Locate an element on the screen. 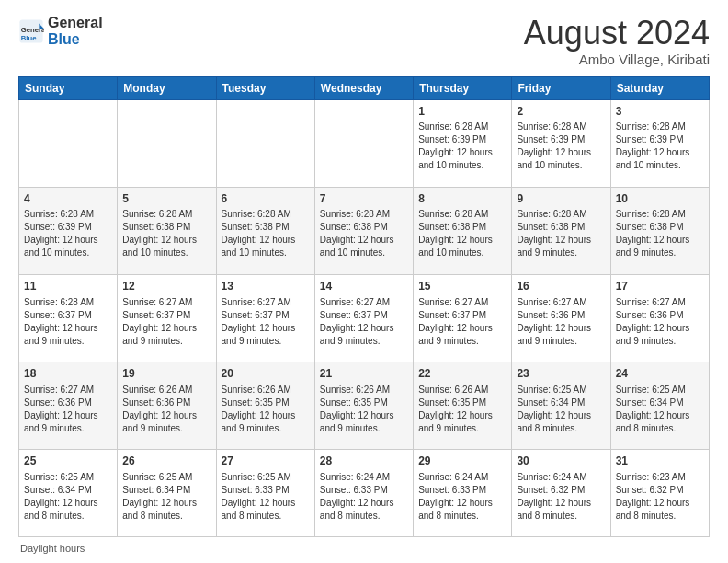  cell-day-7: 7Sunrise: 6:28 AMSunset: 6:38 PMDaylight… is located at coordinates (364, 230).